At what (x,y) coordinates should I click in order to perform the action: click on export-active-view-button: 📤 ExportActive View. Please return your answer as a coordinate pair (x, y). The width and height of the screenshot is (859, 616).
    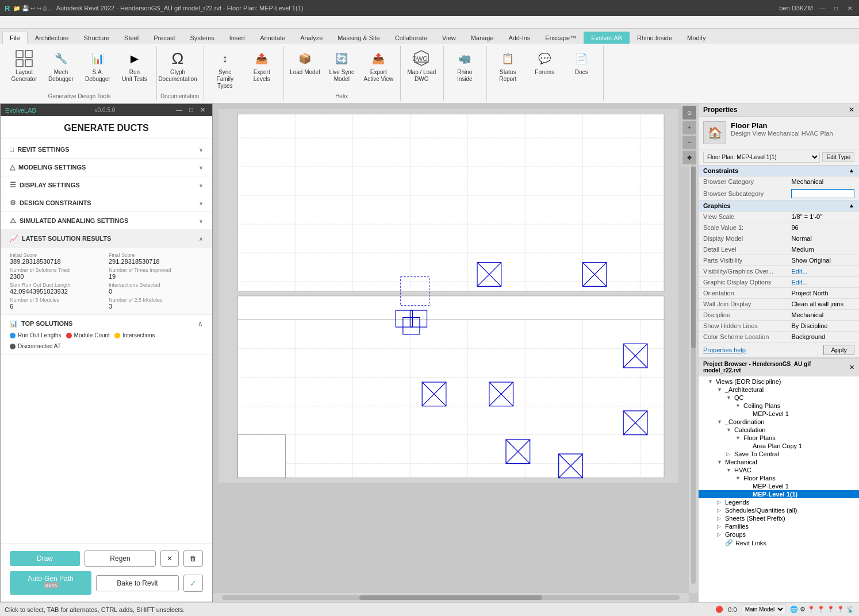
    Looking at the image, I should click on (378, 66).